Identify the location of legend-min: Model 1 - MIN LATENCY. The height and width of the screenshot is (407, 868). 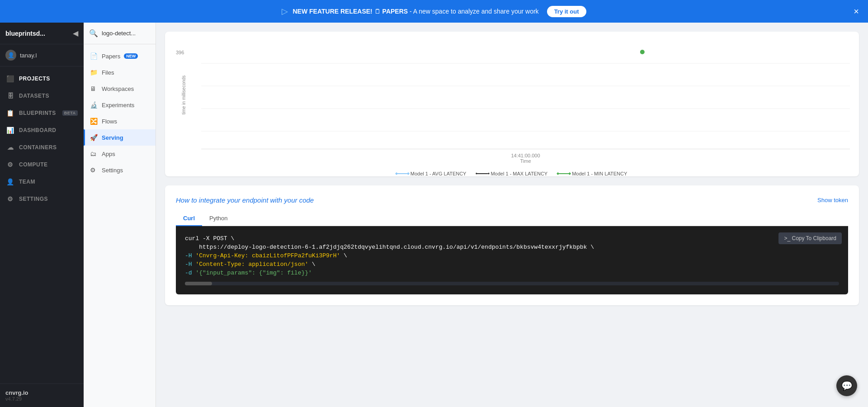
(593, 174).